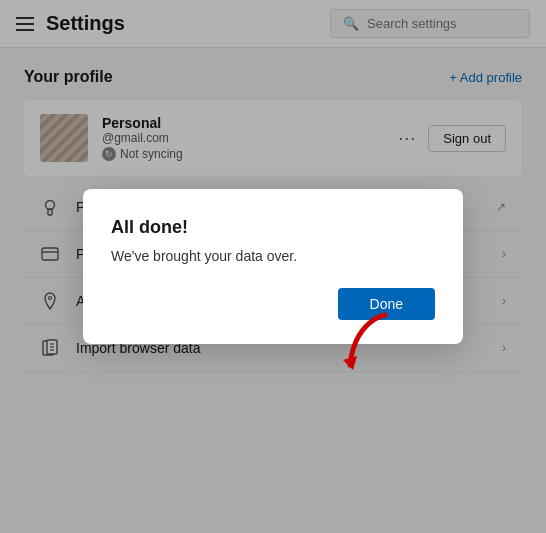 Image resolution: width=546 pixels, height=533 pixels. Describe the element at coordinates (273, 228) in the screenshot. I see `modal-title: All done!` at that location.